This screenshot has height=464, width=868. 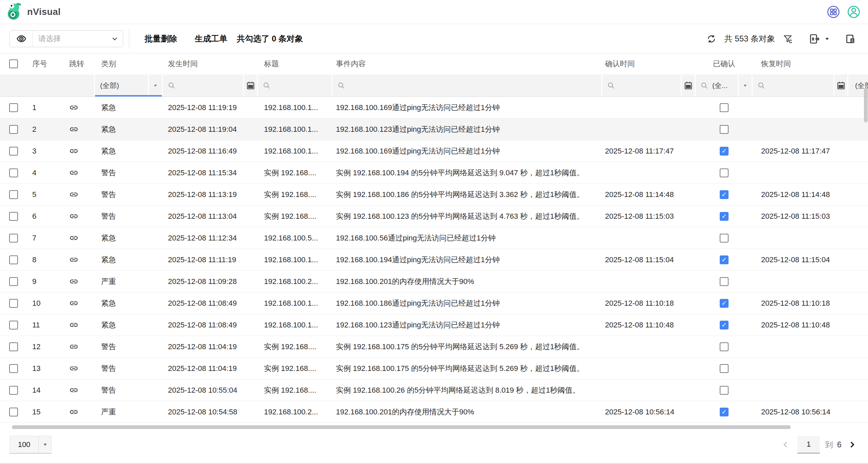 I want to click on confirm-time-filter-input, so click(x=641, y=86).